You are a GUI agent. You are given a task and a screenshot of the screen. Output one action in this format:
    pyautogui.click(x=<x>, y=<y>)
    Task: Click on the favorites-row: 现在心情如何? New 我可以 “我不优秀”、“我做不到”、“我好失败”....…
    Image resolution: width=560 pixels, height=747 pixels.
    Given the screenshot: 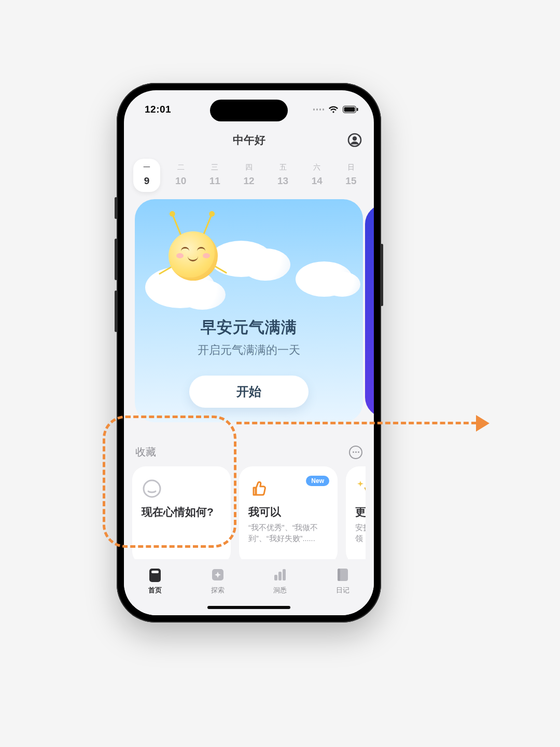 What is the action you would take?
    pyautogui.click(x=249, y=516)
    